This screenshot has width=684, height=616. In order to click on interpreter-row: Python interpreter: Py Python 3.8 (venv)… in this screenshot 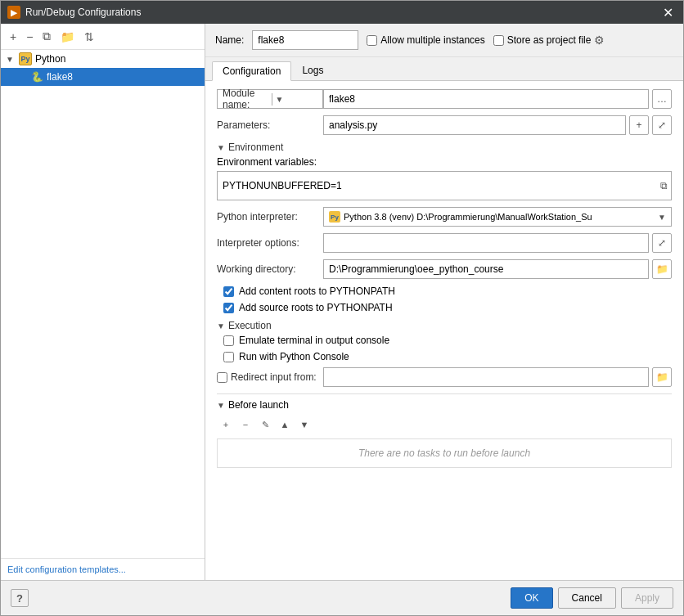, I will do `click(444, 217)`.